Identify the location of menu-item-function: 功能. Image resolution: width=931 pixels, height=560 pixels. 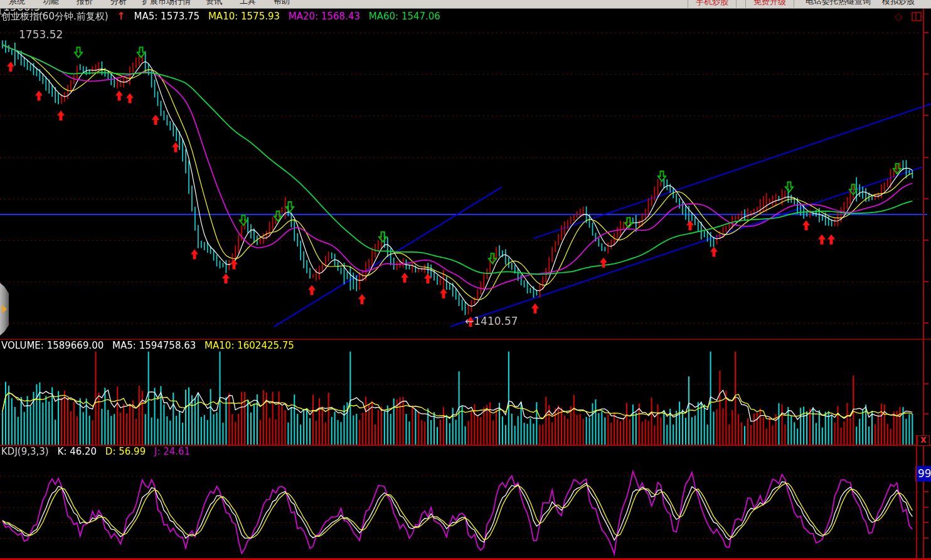
(51, 4).